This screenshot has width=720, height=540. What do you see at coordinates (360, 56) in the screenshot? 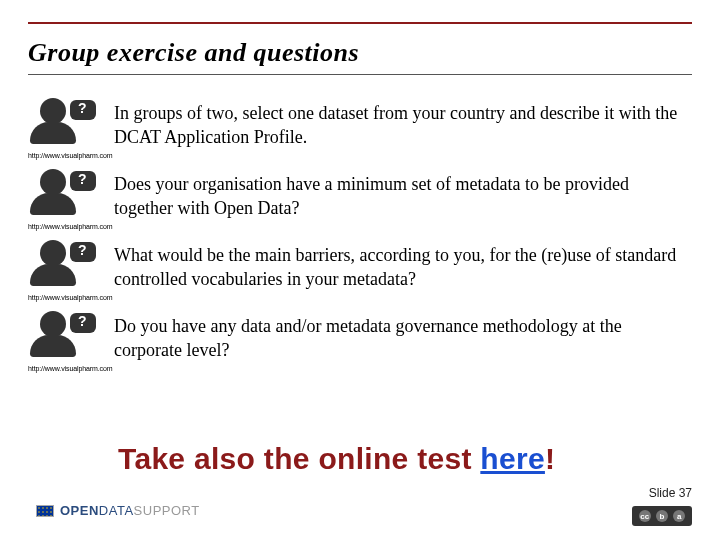
I see `title-wrap: Group exercise and questions` at bounding box center [360, 56].